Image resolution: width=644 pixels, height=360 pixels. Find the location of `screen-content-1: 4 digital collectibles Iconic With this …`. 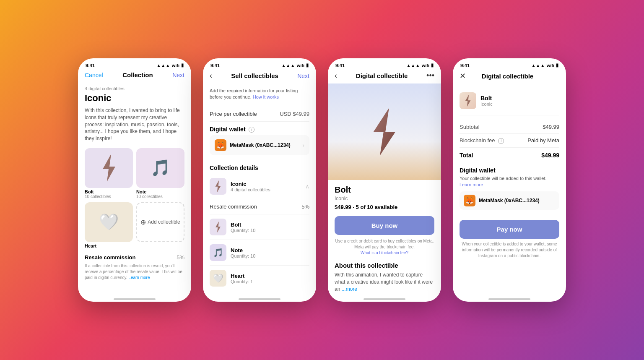

screen-content-1: 4 digital collectibles Iconic With this … is located at coordinates (135, 188).